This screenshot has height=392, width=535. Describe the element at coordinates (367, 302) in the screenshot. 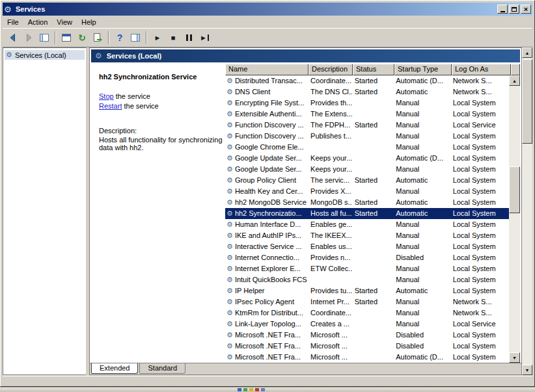

I see `table-row: ⚙IPsec Policy Agent Internet Pr... Start…` at that location.